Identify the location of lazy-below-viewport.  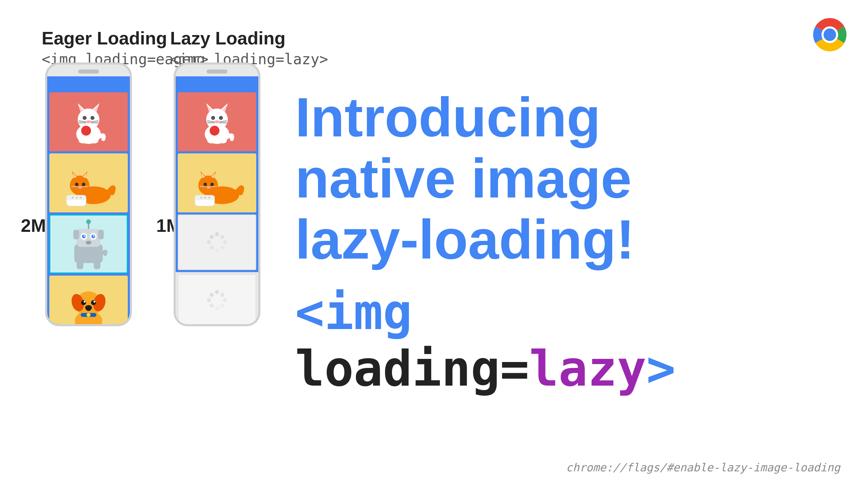
(217, 299).